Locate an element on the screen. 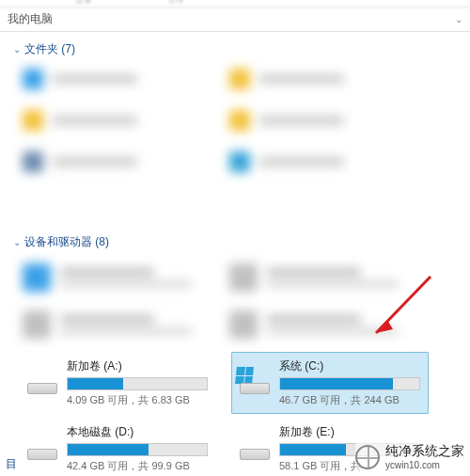  drive-row: 新加卷 (A:) 4.09 GB 可用，共 6.83 GB 系统 (C:) 46… is located at coordinates (235, 383).